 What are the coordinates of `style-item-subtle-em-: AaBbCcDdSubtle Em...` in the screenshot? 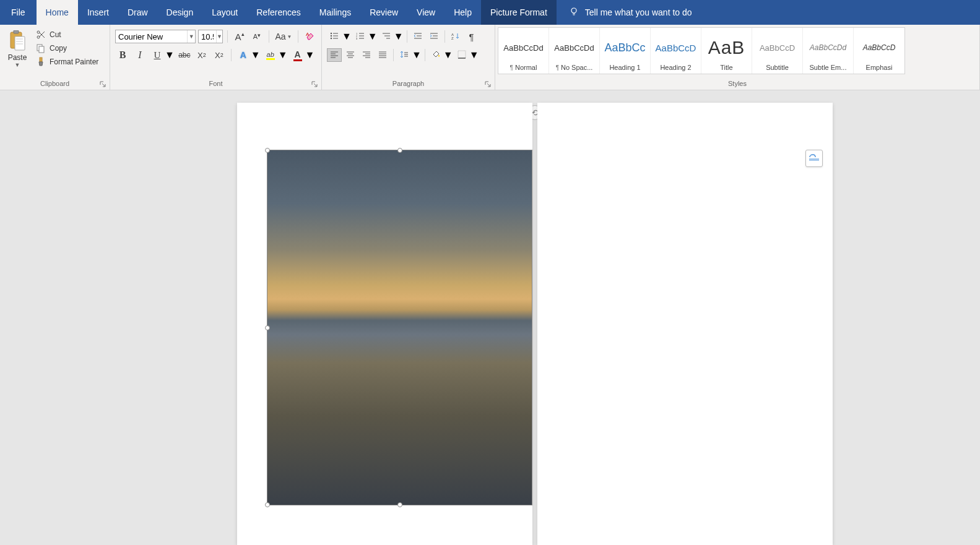 It's located at (828, 51).